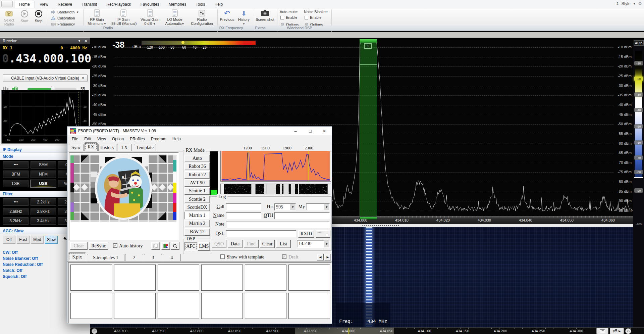 This screenshot has width=644, height=334. I want to click on ribbon-tab-rec-playback: Rec/Playback, so click(119, 5).